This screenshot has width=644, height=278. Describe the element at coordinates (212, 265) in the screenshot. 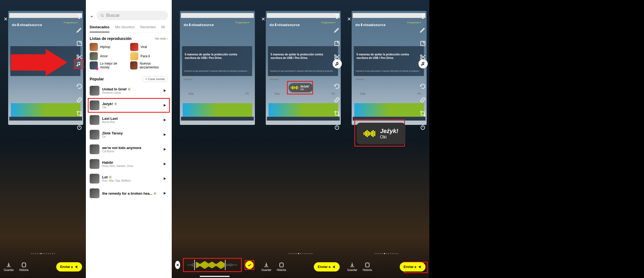

I see `trim-waveform-highlight` at that location.